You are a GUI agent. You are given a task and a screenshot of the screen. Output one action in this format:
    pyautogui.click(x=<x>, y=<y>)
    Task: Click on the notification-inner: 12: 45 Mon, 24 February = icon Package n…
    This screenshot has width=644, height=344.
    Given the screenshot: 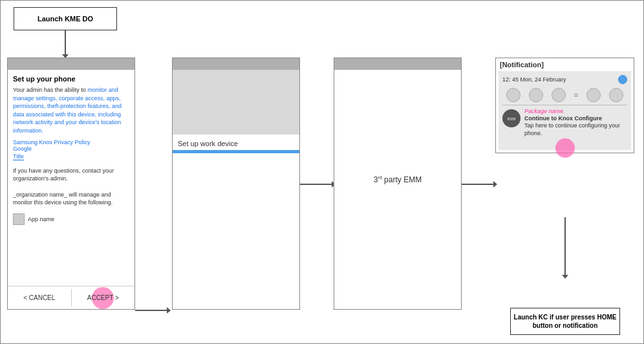 What is the action you would take?
    pyautogui.click(x=565, y=111)
    